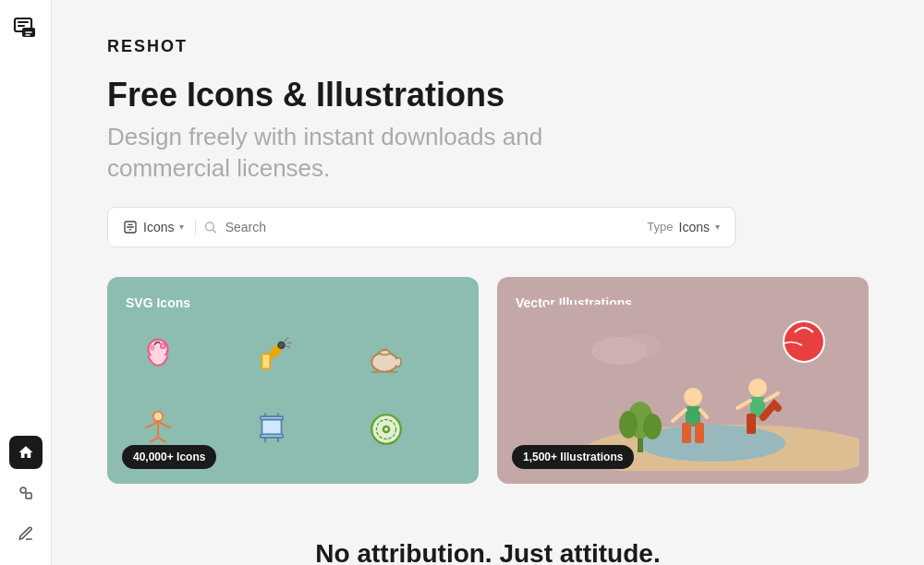  I want to click on reshot-logo-icon, so click(26, 28).